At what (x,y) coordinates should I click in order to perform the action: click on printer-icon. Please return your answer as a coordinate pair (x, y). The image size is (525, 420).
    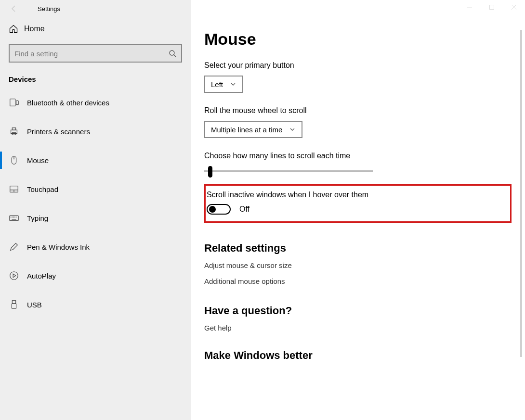
    Looking at the image, I should click on (18, 131).